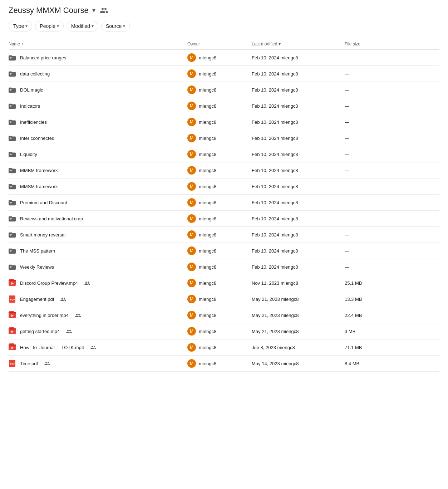 The width and height of the screenshot is (448, 489). What do you see at coordinates (98, 90) in the screenshot?
I see `cell-name: DOL magic` at bounding box center [98, 90].